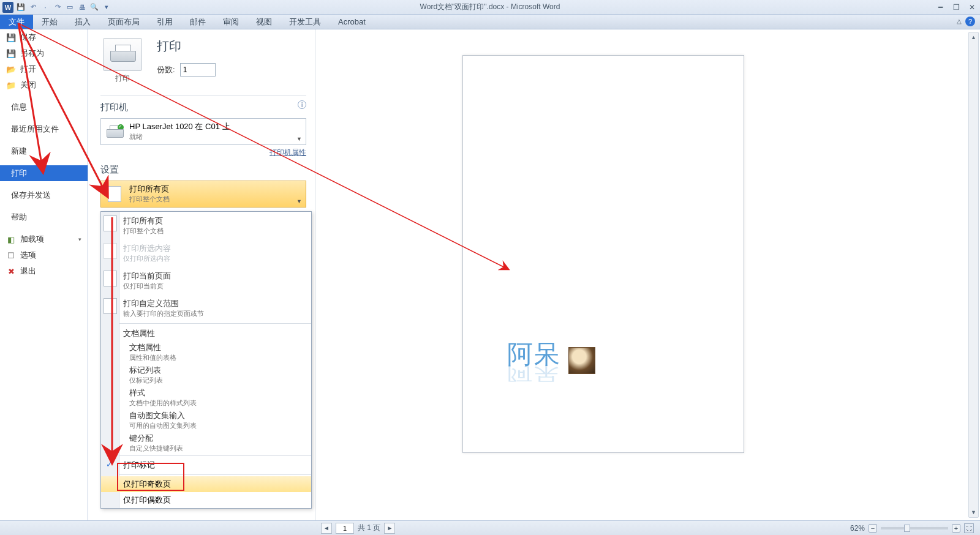 The width and height of the screenshot is (980, 535). Describe the element at coordinates (206, 225) in the screenshot. I see `range-opt-all: 打印所有页打印整个文档` at that location.